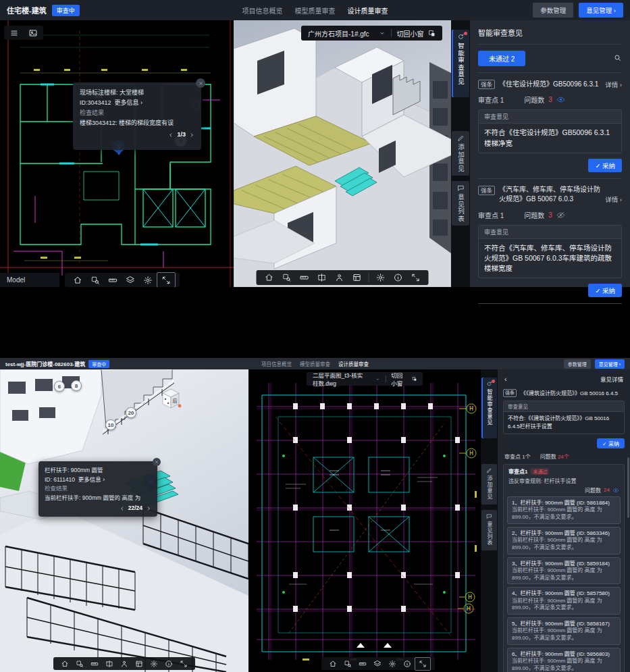 This screenshot has height=672, width=630. What do you see at coordinates (502, 58) in the screenshot?
I see `failed-filter-button: 未通过 2` at bounding box center [502, 58].